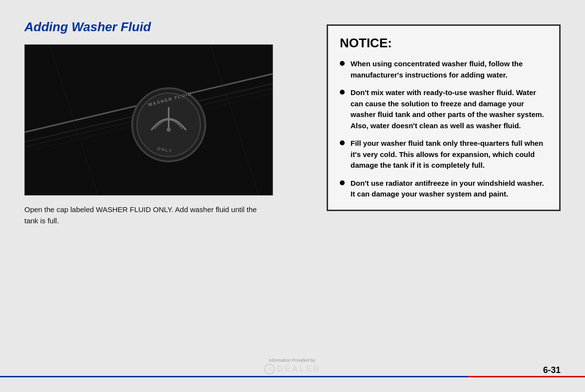 The image size is (585, 392). I want to click on list-item: Don't use radiator antifreeze in your wi…, so click(444, 189).